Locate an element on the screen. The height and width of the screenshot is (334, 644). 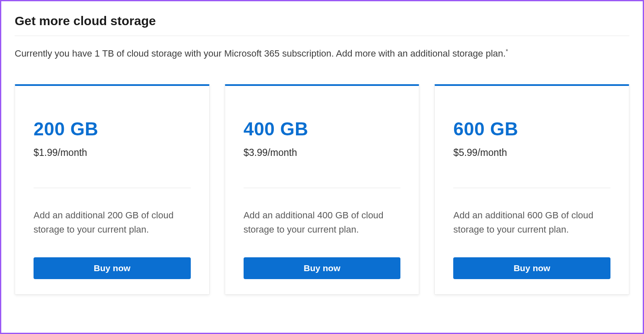
plan-description: Add an additional 200 GB of cloud storag… is located at coordinates (112, 223).